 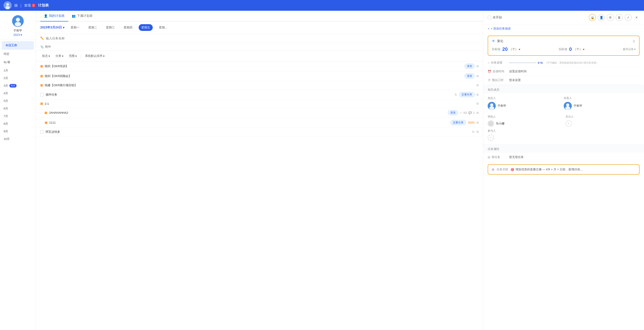 What do you see at coordinates (495, 18) in the screenshot?
I see `status-badge: 未开始` at bounding box center [495, 18].